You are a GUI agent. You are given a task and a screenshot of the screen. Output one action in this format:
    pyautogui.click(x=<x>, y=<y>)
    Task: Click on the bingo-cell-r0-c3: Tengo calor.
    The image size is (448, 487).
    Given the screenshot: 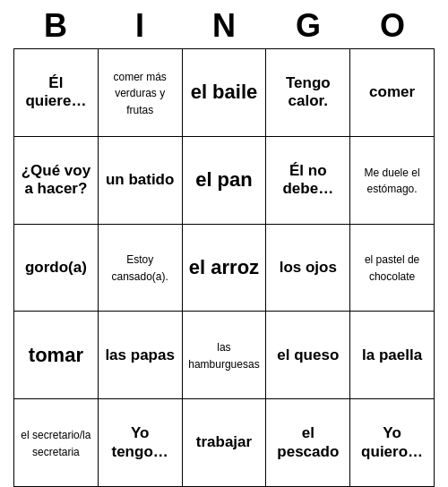 What is the action you would take?
    pyautogui.click(x=308, y=93)
    